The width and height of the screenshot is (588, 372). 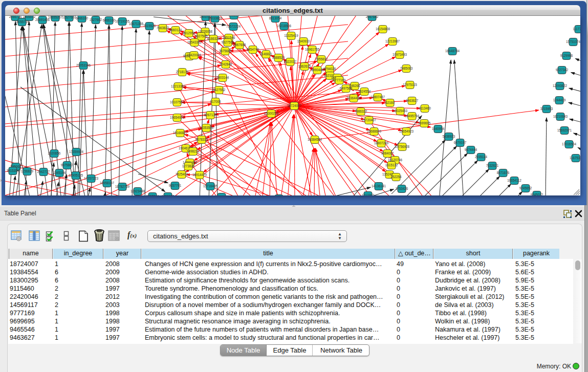 What do you see at coordinates (321, 59) in the screenshot?
I see `svg-text: 7955812` at bounding box center [321, 59].